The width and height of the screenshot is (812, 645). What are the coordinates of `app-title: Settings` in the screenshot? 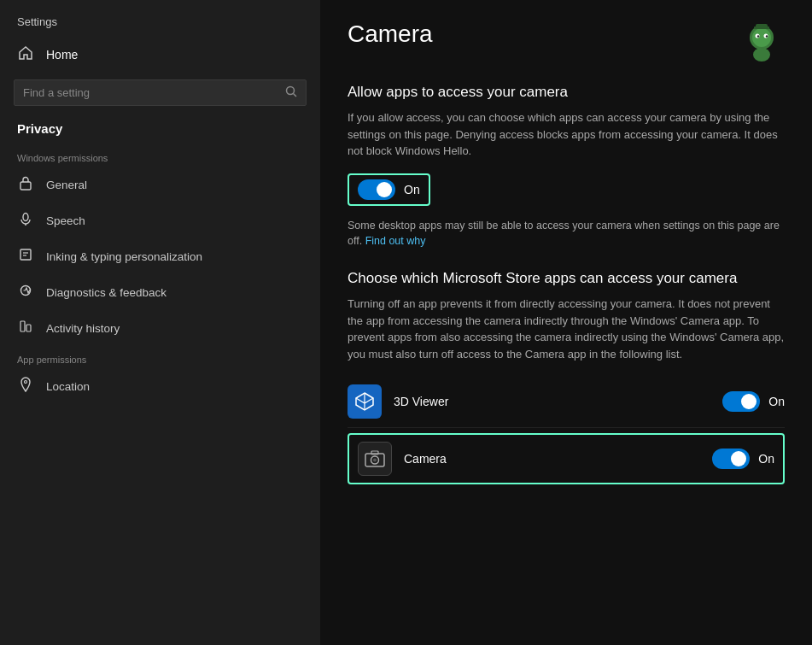 It's located at (161, 19).